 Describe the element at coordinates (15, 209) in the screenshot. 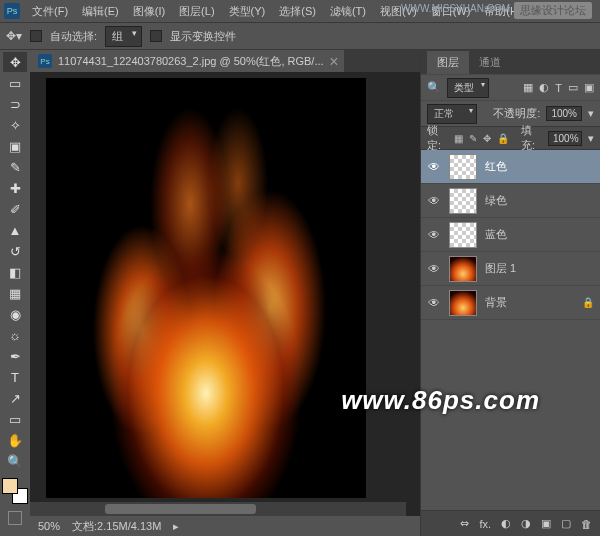

I see `brush-tool: ✐` at that location.